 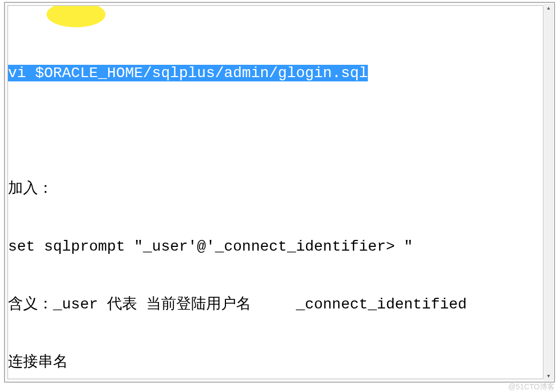 I want to click on sqlprompt-setting: set sqlprompt ″_user'@'_connect_identifi…, so click(x=275, y=247).